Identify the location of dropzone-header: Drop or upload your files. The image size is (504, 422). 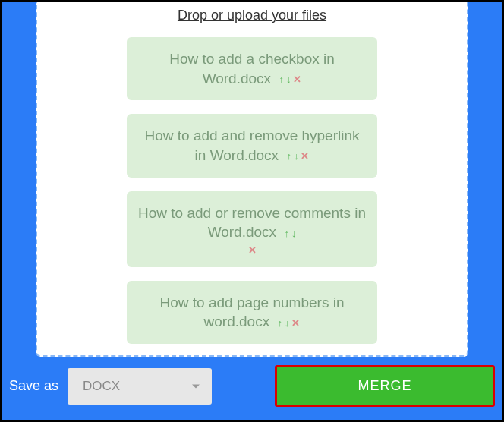
(252, 15).